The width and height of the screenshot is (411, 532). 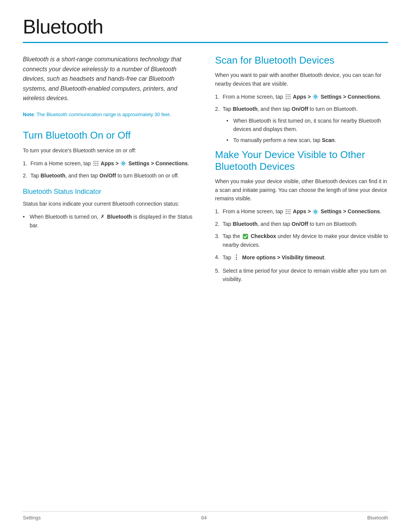 I want to click on turn-step-2: 2. Tap Bluetooth, and then tap On/Off to…, so click(x=110, y=176).